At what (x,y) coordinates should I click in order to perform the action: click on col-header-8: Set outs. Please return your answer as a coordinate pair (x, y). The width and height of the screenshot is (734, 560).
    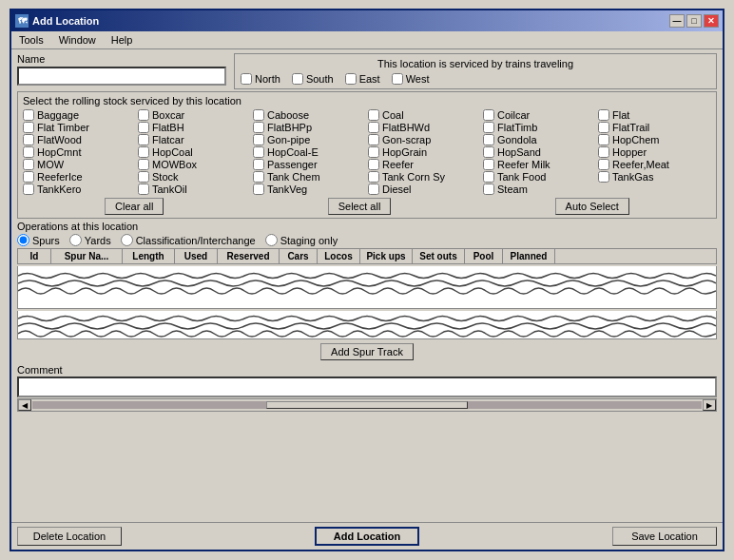
    Looking at the image, I should click on (439, 257).